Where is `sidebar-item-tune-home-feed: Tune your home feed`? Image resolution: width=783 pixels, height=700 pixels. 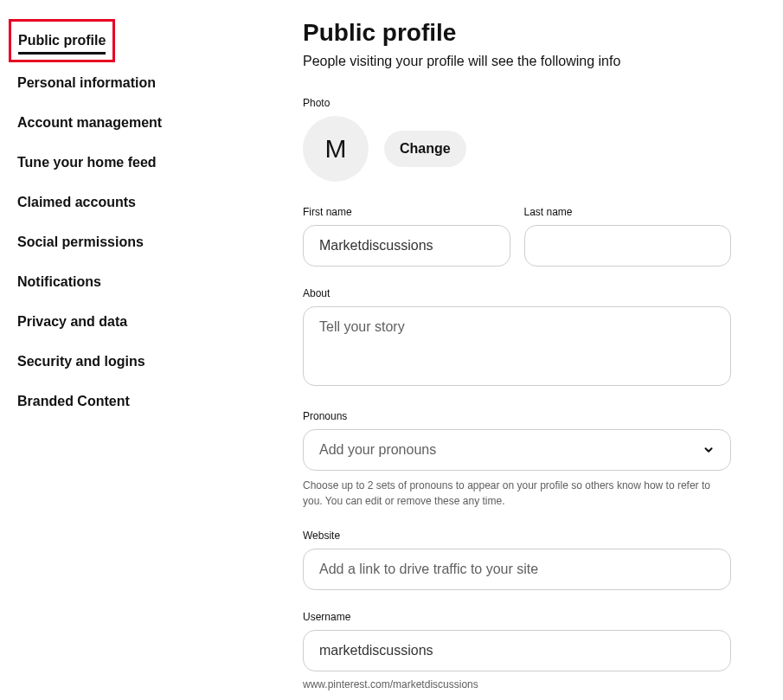
sidebar-item-tune-home-feed: Tune your home feed is located at coordinates (87, 163).